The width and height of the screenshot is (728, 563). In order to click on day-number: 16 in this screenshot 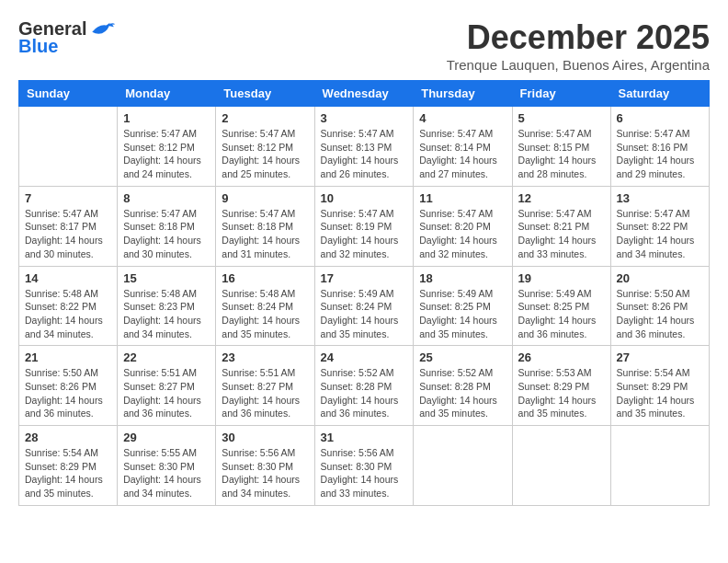, I will do `click(265, 278)`.